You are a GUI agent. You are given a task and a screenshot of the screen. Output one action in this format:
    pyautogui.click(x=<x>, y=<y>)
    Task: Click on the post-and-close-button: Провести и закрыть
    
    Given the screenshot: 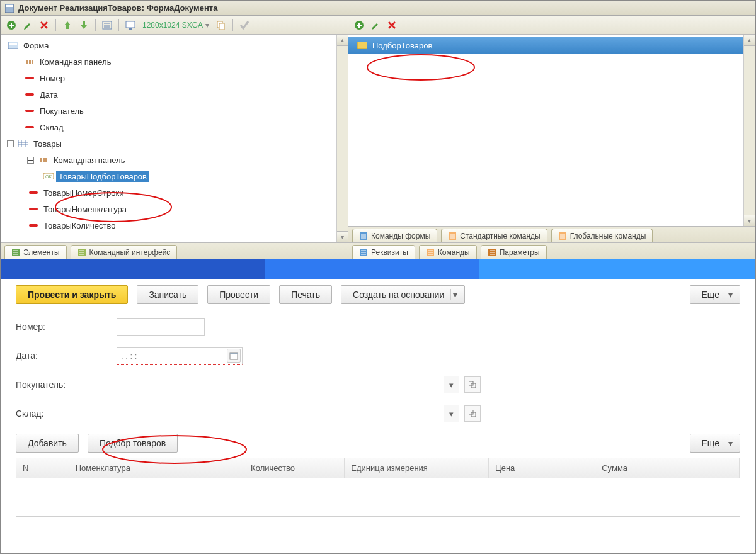 What is the action you would take?
    pyautogui.click(x=72, y=295)
    